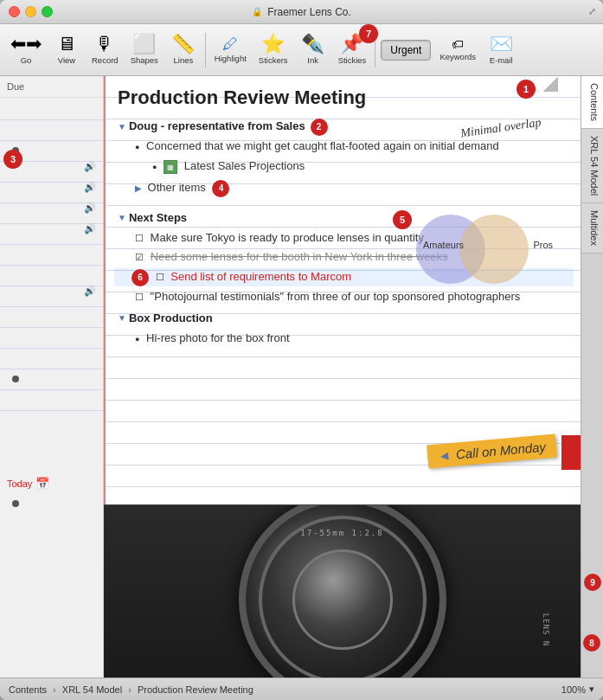  I want to click on next-step-item-2: ☑ Need some lenses for the booth in New …, so click(344, 258).